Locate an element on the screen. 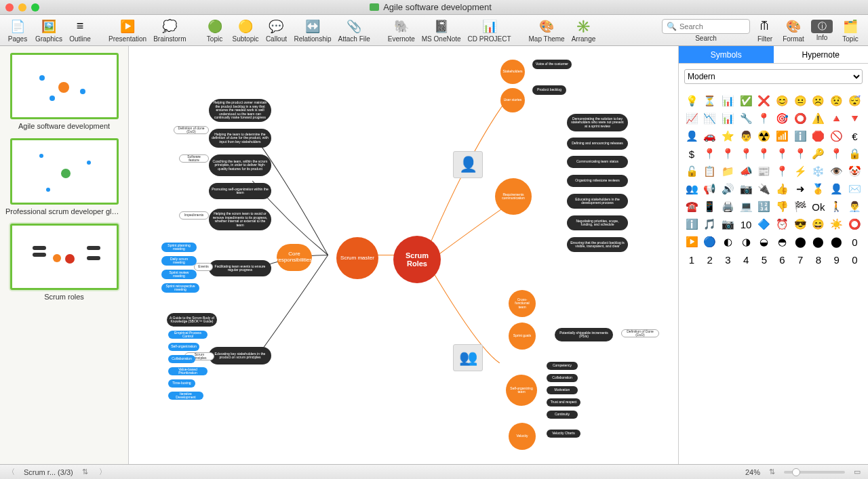 Image resolution: width=868 pixels, height=479 pixels. cdproject-button: 📊CD PROJECT is located at coordinates (490, 30).